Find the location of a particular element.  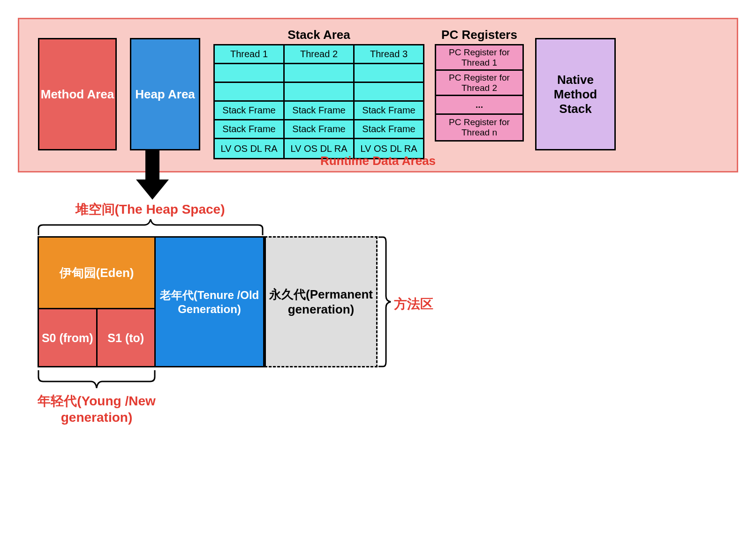

pc-register-thread-n: PC Register for Thread n is located at coordinates (479, 127).